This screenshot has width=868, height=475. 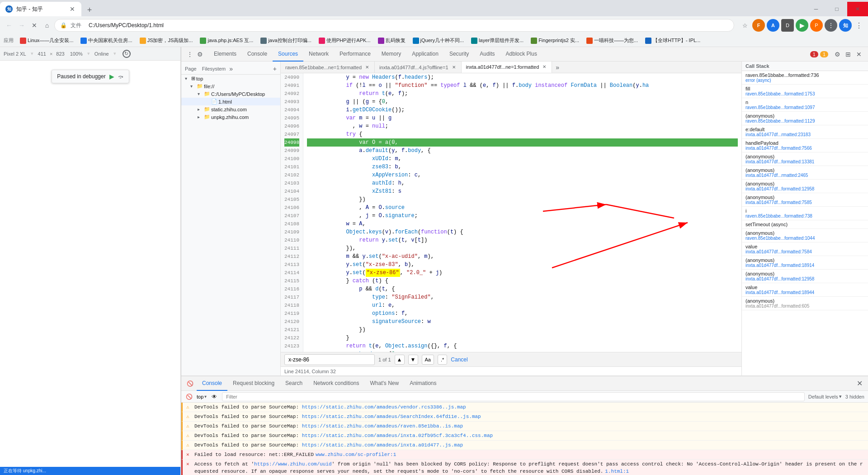 What do you see at coordinates (392, 54) in the screenshot?
I see `tab-memory: Memory` at bounding box center [392, 54].